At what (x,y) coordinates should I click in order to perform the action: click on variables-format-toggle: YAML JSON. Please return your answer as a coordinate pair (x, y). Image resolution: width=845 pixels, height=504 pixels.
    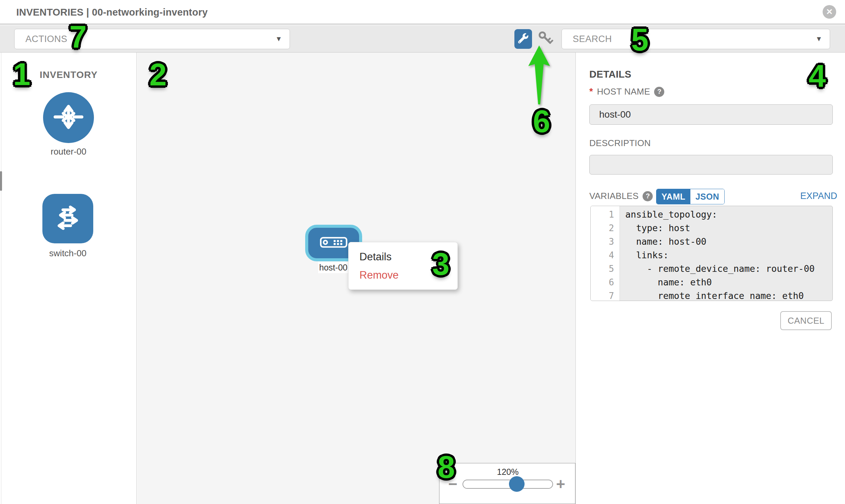
    Looking at the image, I should click on (690, 197).